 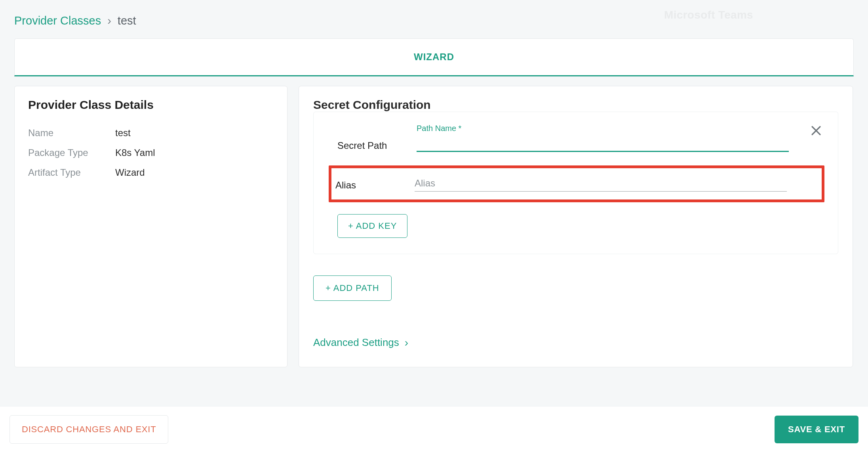 What do you see at coordinates (434, 429) in the screenshot?
I see `footer-bar: DISCARD CHANGES AND EXIT SAVE & EXIT` at bounding box center [434, 429].